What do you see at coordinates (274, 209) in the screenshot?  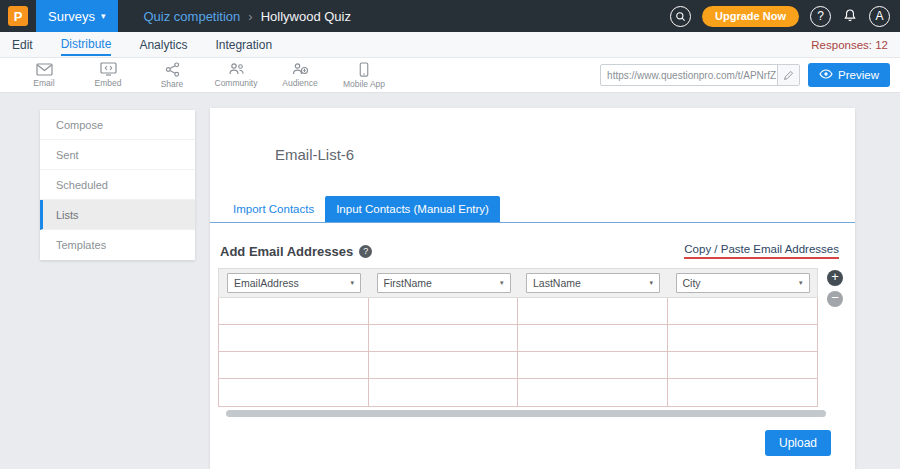 I see `tab-import-contacts: Import Contacts` at bounding box center [274, 209].